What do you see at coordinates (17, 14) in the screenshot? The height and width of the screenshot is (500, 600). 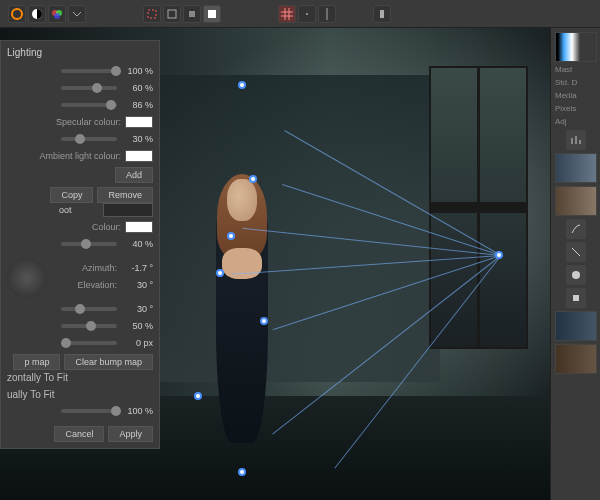 I see `swatch-wheel-icon` at bounding box center [17, 14].